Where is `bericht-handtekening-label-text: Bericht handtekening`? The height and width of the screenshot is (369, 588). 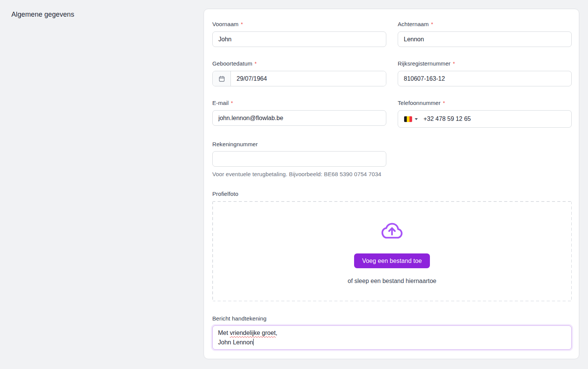
bericht-handtekening-label-text: Bericht handtekening is located at coordinates (240, 318).